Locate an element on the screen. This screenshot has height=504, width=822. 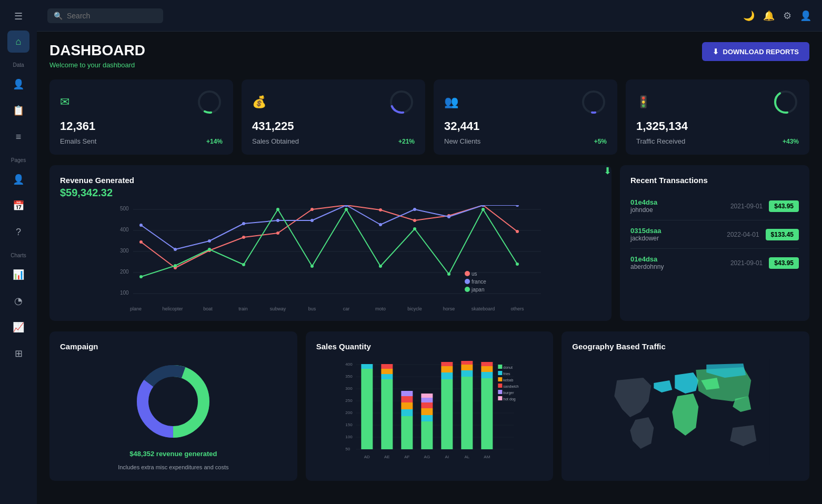
traffic-label: Traffic Received is located at coordinates (661, 141).